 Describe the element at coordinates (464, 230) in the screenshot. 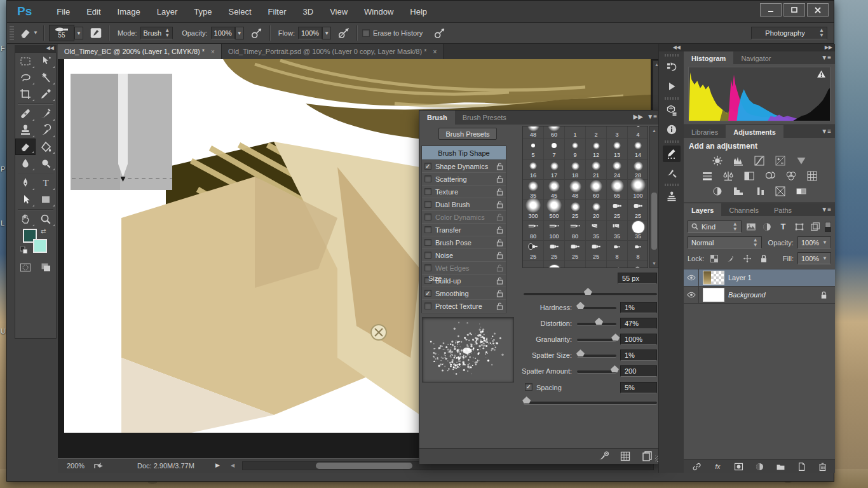

I see `brush-section-transfer: Transfer` at that location.